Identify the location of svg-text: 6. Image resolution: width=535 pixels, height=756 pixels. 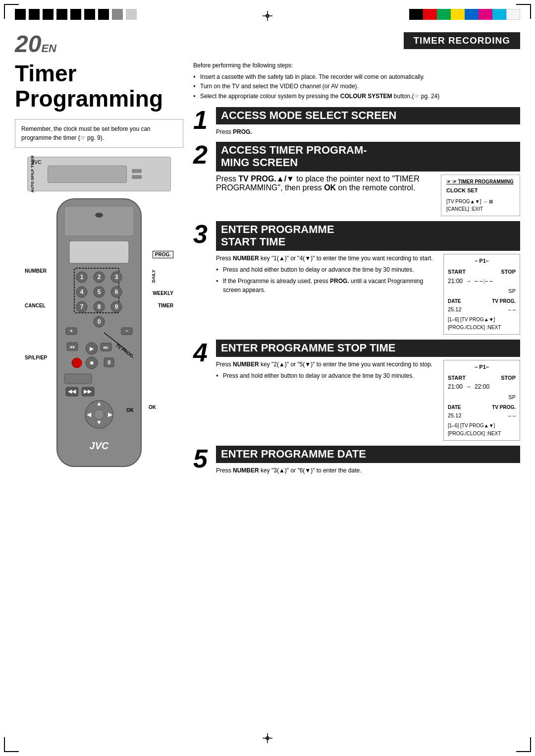
(117, 292).